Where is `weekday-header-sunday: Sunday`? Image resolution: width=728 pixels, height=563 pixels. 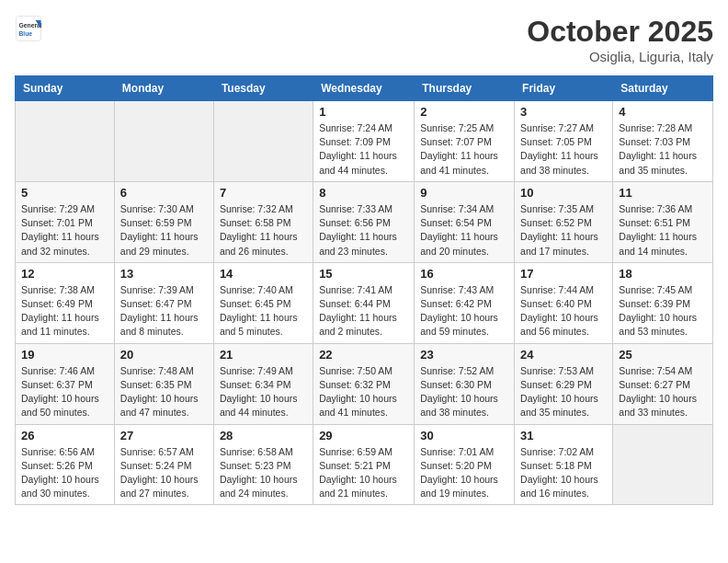
weekday-header-sunday: Sunday is located at coordinates (65, 88).